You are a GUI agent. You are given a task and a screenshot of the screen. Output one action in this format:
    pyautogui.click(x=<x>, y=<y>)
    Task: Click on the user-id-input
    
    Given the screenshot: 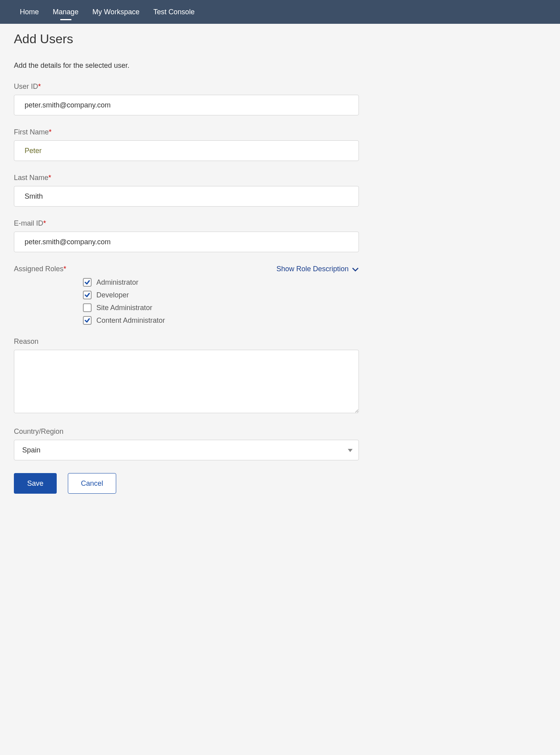 What is the action you would take?
    pyautogui.click(x=186, y=105)
    